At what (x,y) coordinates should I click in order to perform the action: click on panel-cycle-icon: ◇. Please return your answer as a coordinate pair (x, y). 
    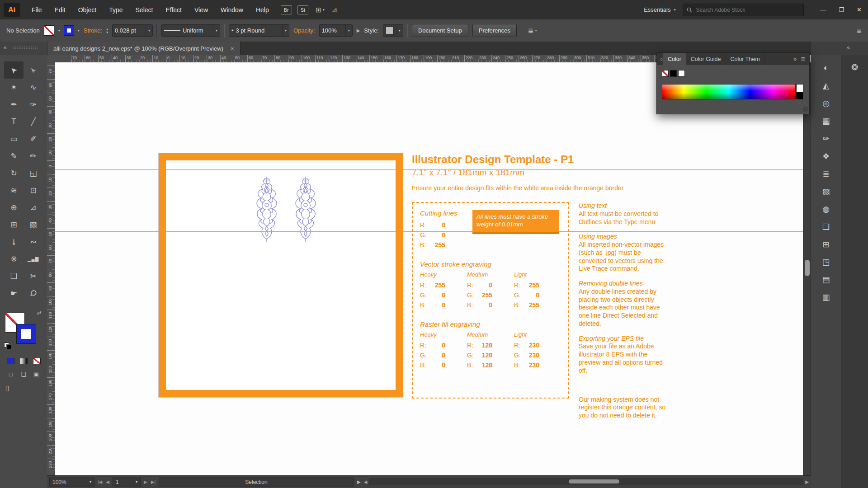
    Looking at the image, I should click on (660, 59).